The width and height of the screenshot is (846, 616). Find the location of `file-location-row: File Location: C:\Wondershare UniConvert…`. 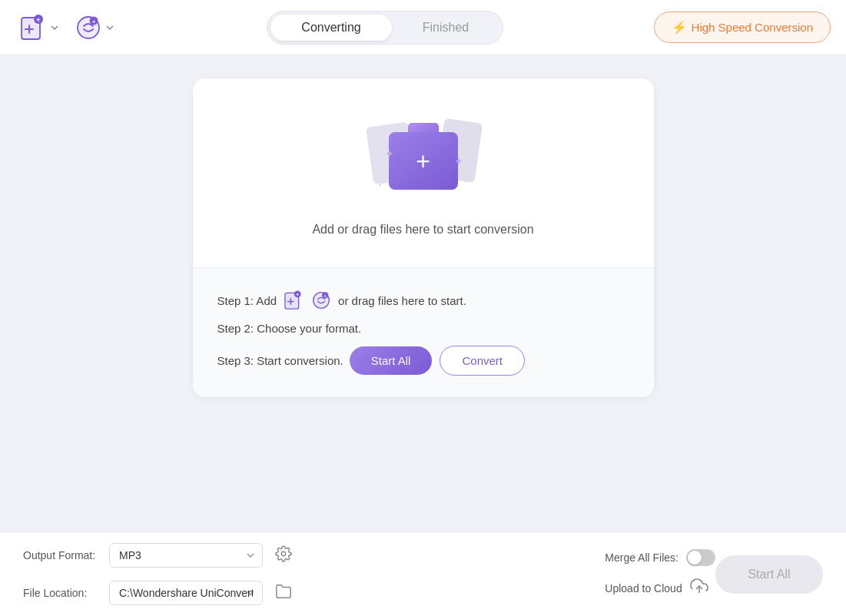

file-location-row: File Location: C:\Wondershare UniConvert… is located at coordinates (298, 593).